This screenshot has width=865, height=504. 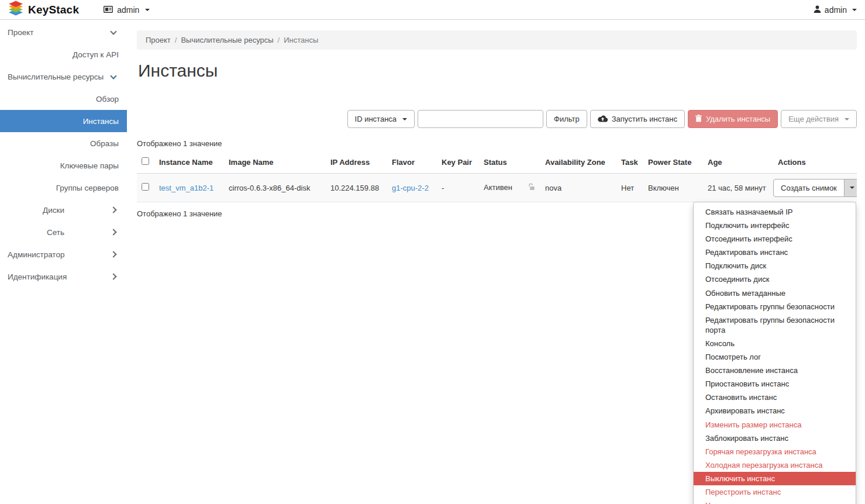 What do you see at coordinates (158, 40) in the screenshot?
I see `breadcrumb-project: Проект` at bounding box center [158, 40].